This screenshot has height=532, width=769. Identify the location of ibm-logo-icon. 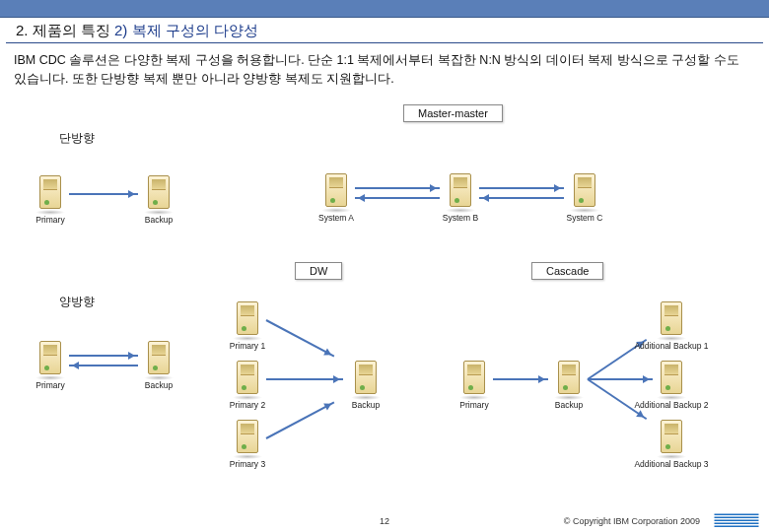
(736, 521).